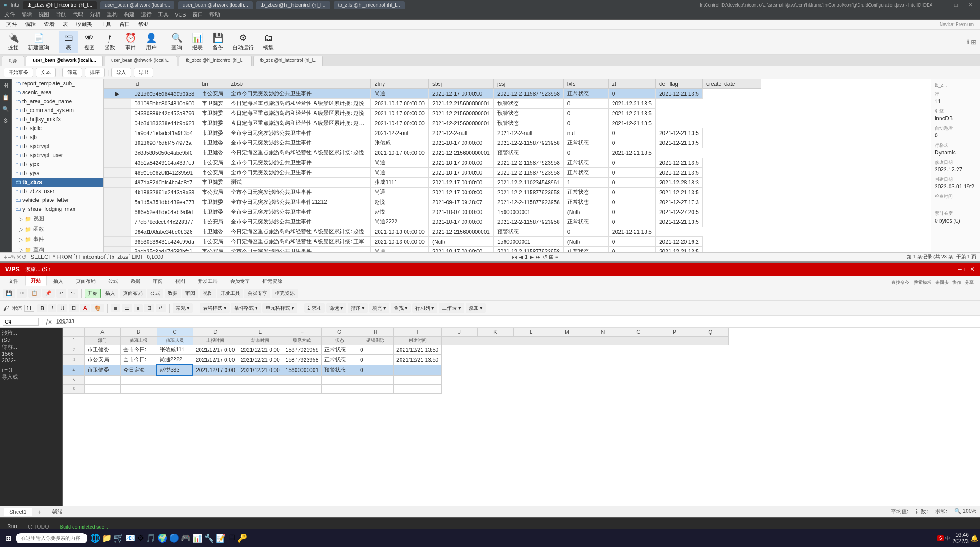 The image size is (980, 547). What do you see at coordinates (586, 104) in the screenshot?
I see `cell-1-7: 0` at bounding box center [586, 104].